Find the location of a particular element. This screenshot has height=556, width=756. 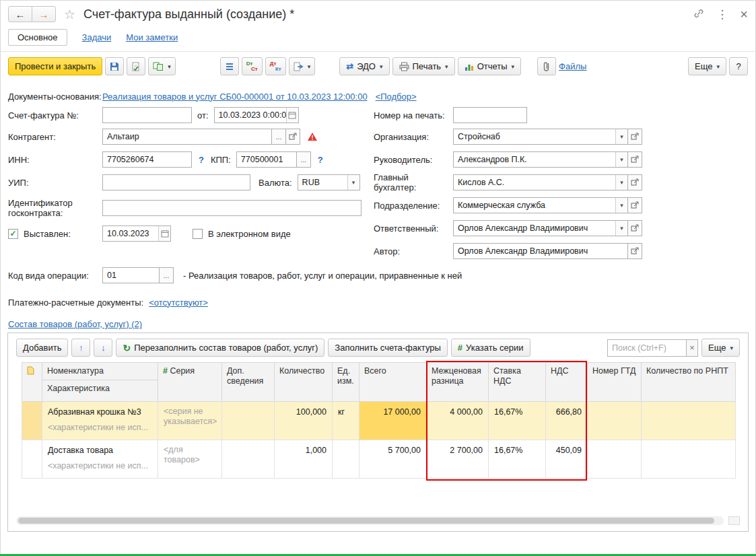

col-total: Всего is located at coordinates (393, 382).